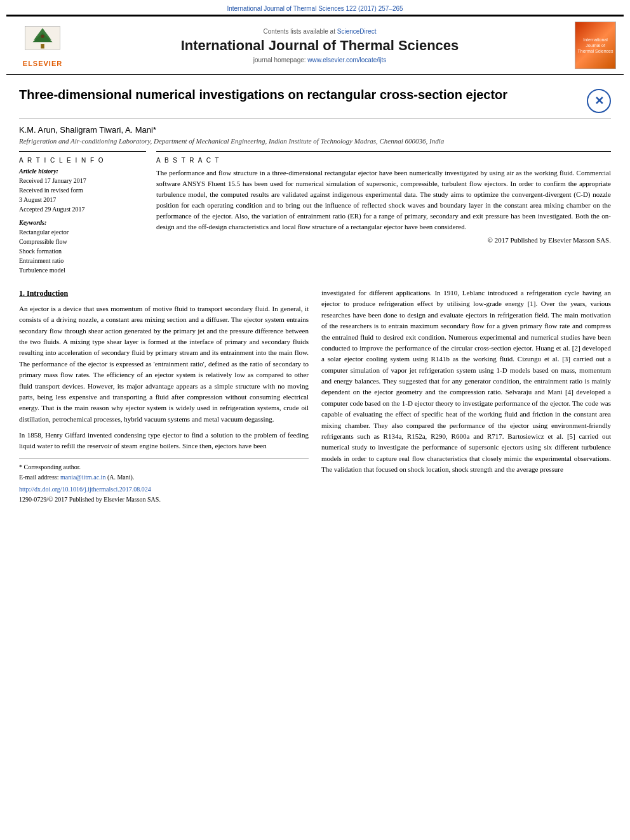 The height and width of the screenshot is (840, 630). What do you see at coordinates (83, 247) in the screenshot?
I see `keywords-section: Keywords: Rectangular ejector Compressib…` at bounding box center [83, 247].